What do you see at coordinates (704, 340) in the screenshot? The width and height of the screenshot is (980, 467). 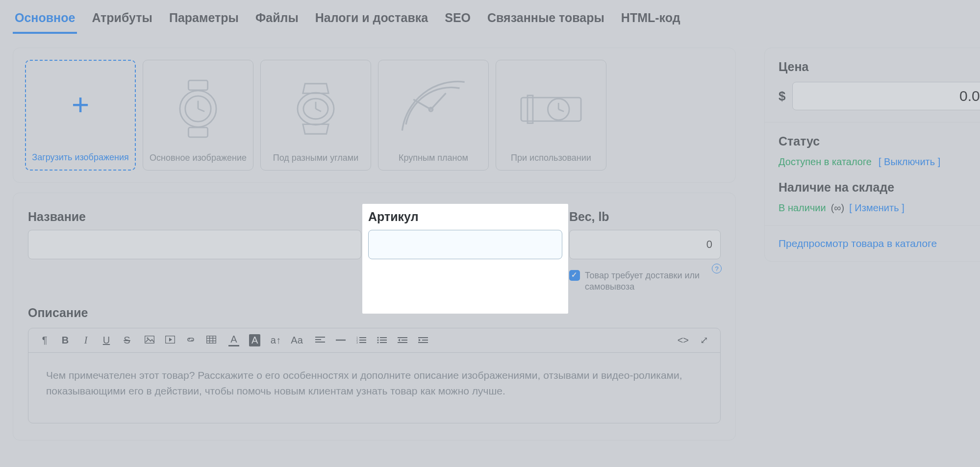 I see `fullscreen-icon: ⤢` at bounding box center [704, 340].